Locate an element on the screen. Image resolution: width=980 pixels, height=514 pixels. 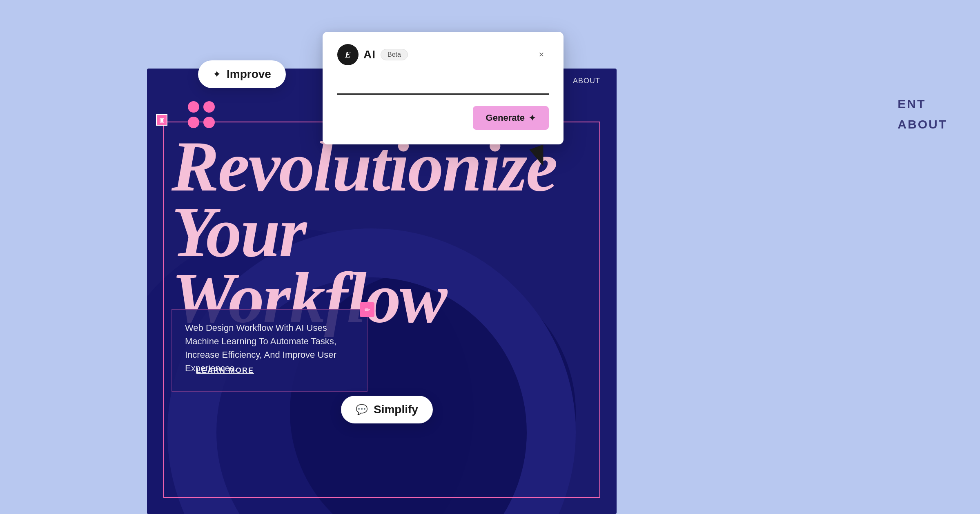
right-nav-about: ABOUT is located at coordinates (922, 124).